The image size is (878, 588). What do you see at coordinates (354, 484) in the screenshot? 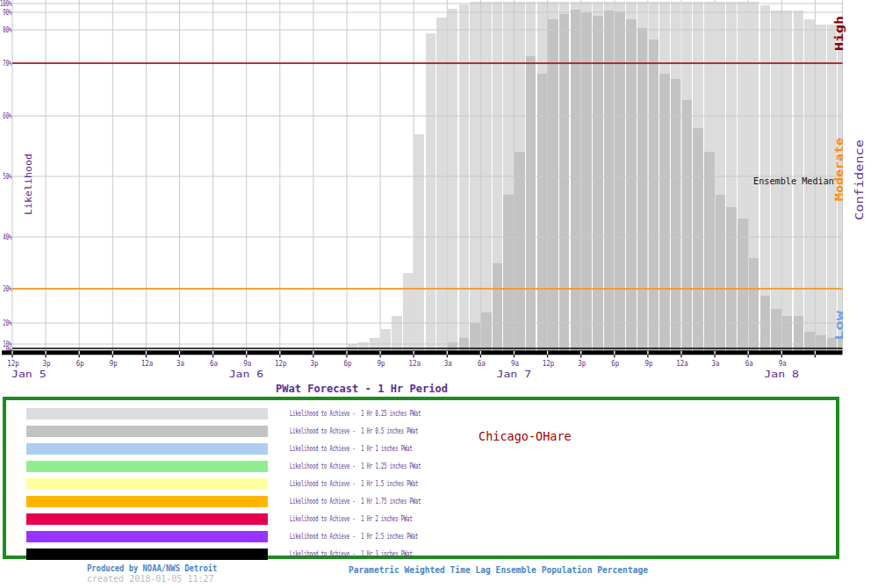
I see `legend-label: Likelihood to Achieve - 1 Hr 1.5 inches …` at bounding box center [354, 484].